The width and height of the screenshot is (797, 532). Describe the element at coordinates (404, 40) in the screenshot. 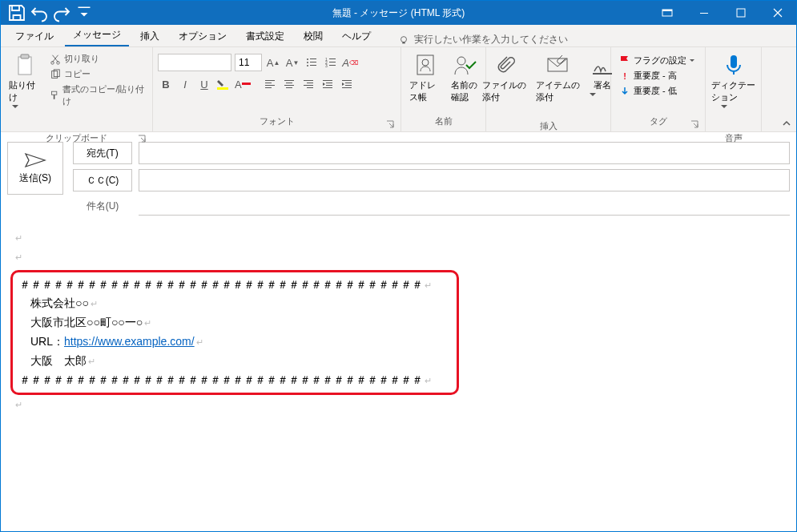

I see `lightbulb-icon` at that location.